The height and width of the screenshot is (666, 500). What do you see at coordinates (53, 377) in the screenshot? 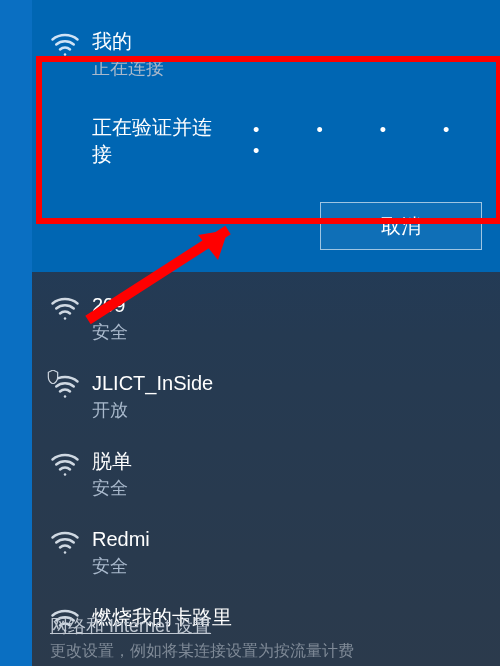
I see `open-network-shield-icon` at bounding box center [53, 377].